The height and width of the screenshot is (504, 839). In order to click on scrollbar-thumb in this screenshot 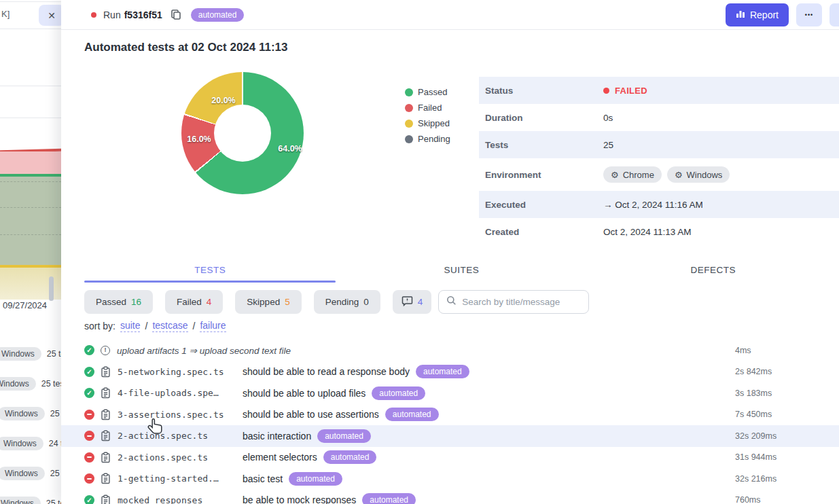, I will do `click(52, 289)`.